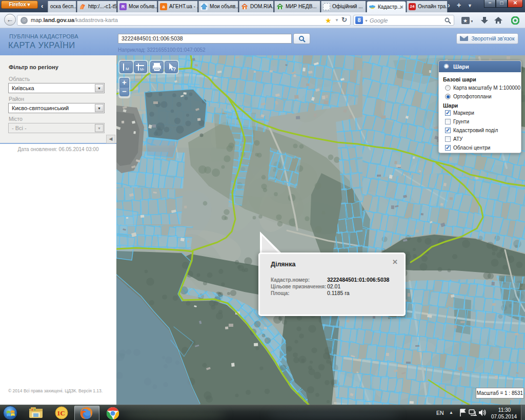 The height and width of the screenshot is (420, 525). What do you see at coordinates (61, 413) in the screenshot?
I see `svg-text: 1С` at bounding box center [61, 413].